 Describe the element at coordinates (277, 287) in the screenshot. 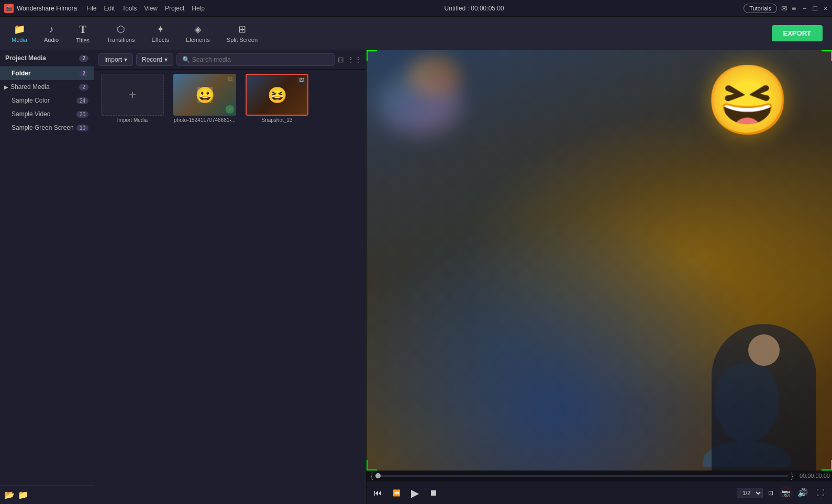

I see `media-item-snapshot13: 😆 🖼 Snapshot_13` at that location.